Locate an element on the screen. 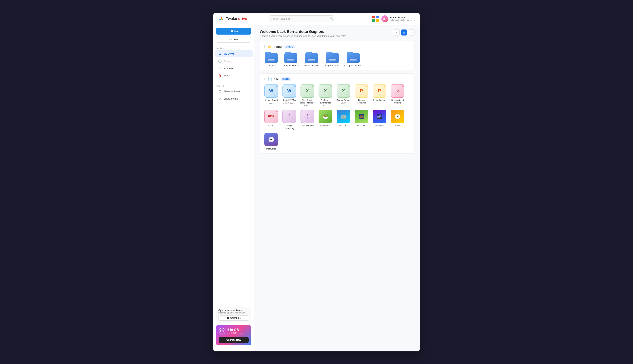  folder-linagora-russian: Linagora Russian is located at coordinates (311, 59).